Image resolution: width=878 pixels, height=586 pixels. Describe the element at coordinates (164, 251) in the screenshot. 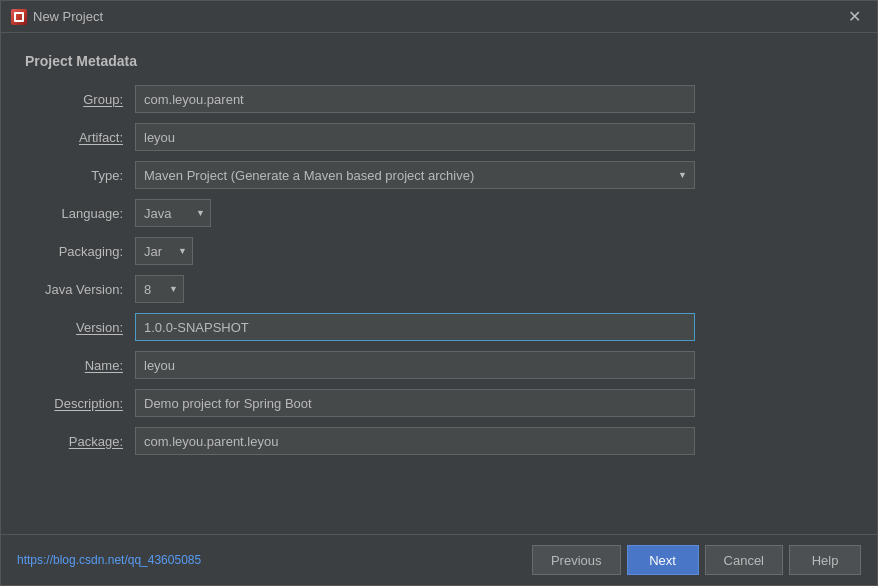

I see `packaging-select-wrapper: Jar War` at that location.